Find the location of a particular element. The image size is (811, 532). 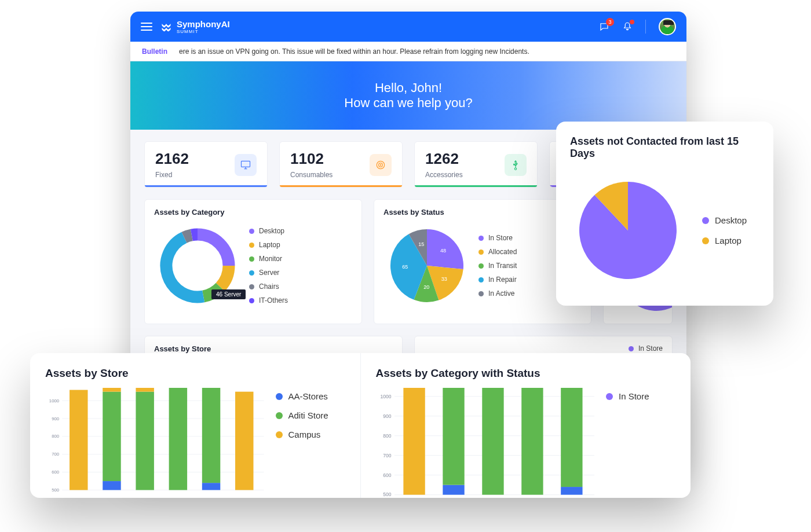

kpi-value: 2162 is located at coordinates (172, 159).